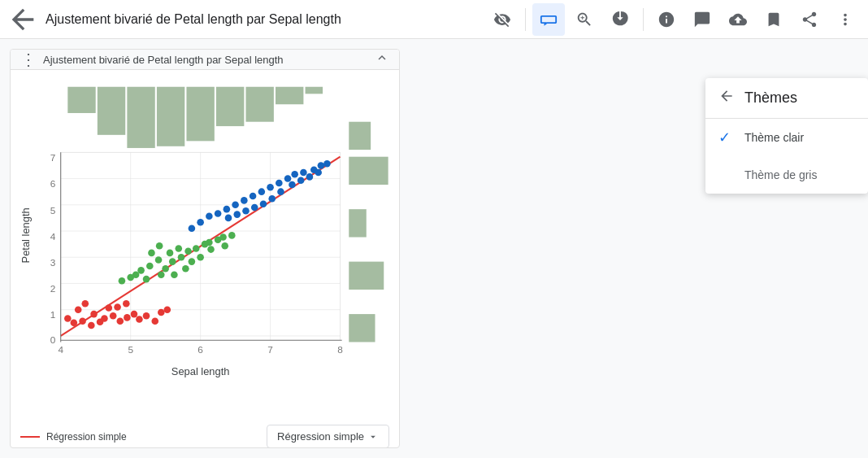 Image resolution: width=868 pixels, height=458 pixels. What do you see at coordinates (54, 315) in the screenshot?
I see `svg-text: 1` at bounding box center [54, 315].